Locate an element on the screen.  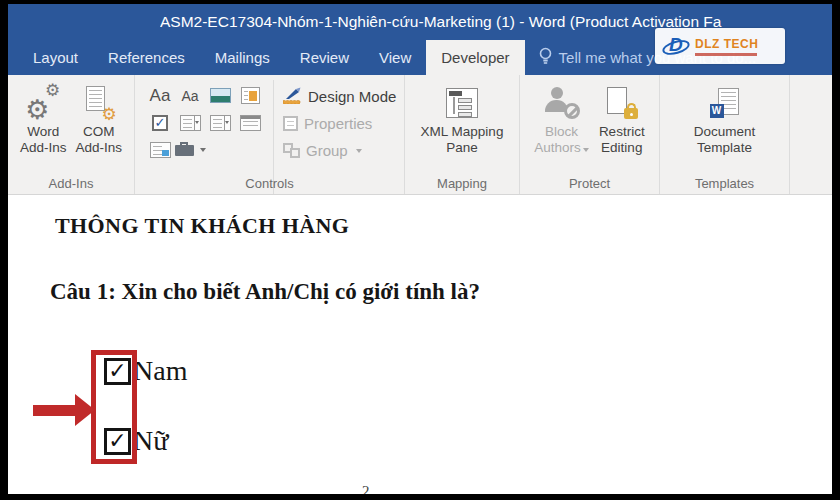
properties-button: Properties is located at coordinates (340, 124).